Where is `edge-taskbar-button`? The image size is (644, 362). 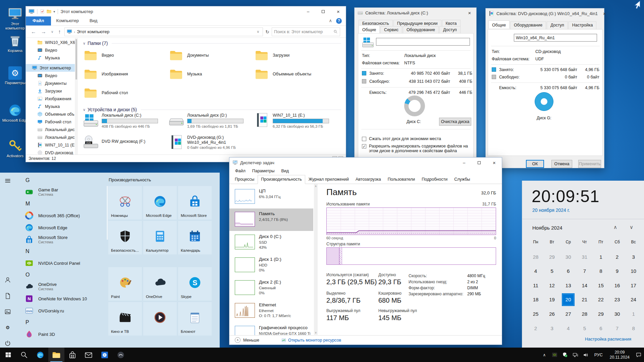 edge-taskbar-button is located at coordinates (40, 355).